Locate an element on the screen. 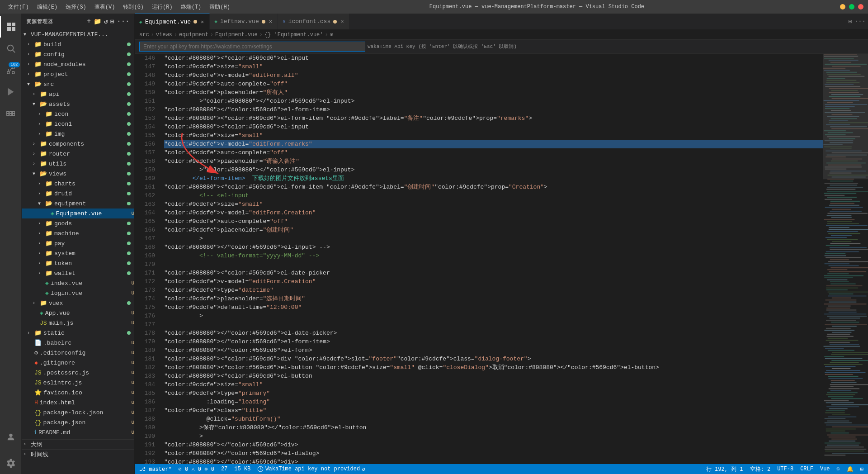 This screenshot has height=474, width=868. sidebar-item-package-json: {} package.json U is located at coordinates (78, 422).